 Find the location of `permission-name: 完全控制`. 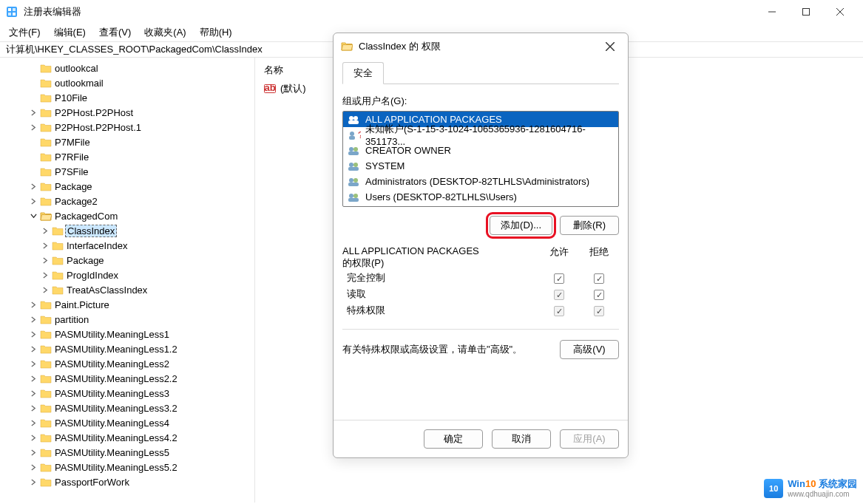

permission-name: 完全控制 is located at coordinates (441, 278).